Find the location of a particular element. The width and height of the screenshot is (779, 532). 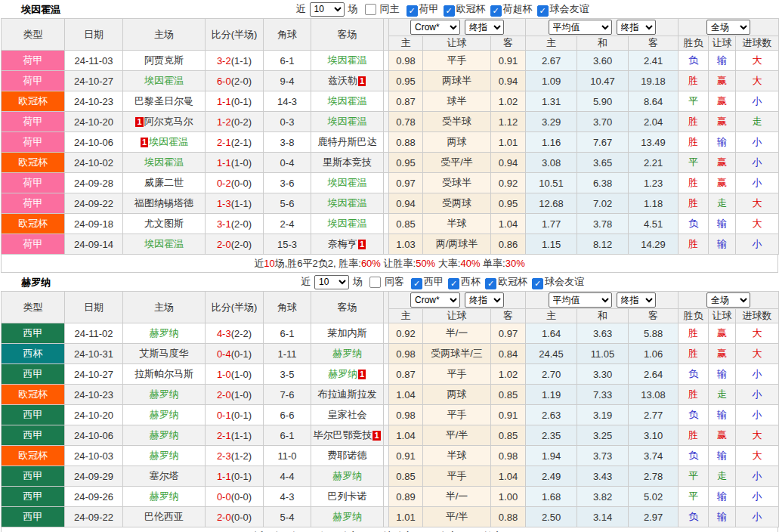

away-team-cell: 赫罗纳 is located at coordinates (348, 354).